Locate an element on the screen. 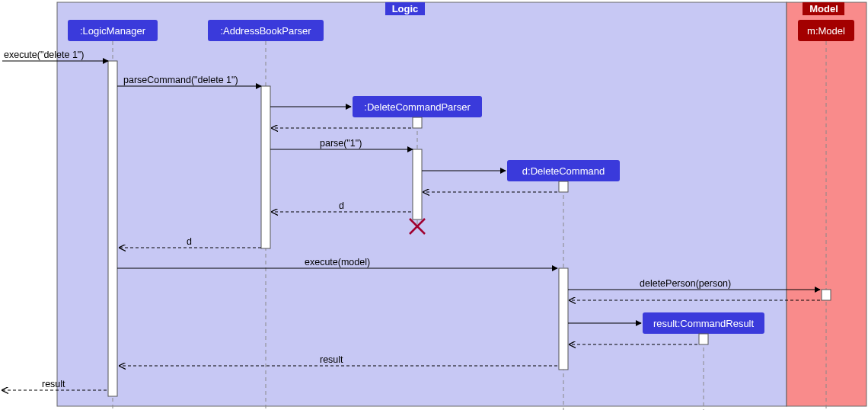 Image resolution: width=868 pixels, height=410 pixels. svg-text: parseCommand("delete 1") is located at coordinates (181, 80).